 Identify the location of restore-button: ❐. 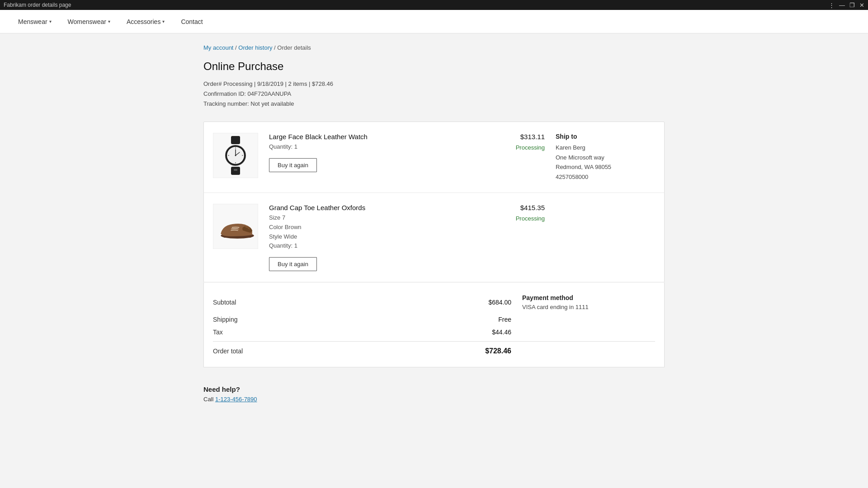
(852, 5).